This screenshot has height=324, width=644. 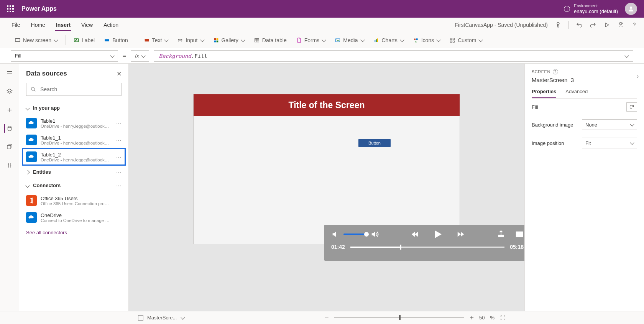 What do you see at coordinates (74, 201) in the screenshot?
I see `connector-item: Office 365 Users Office 365 Users Connec…` at bounding box center [74, 201].